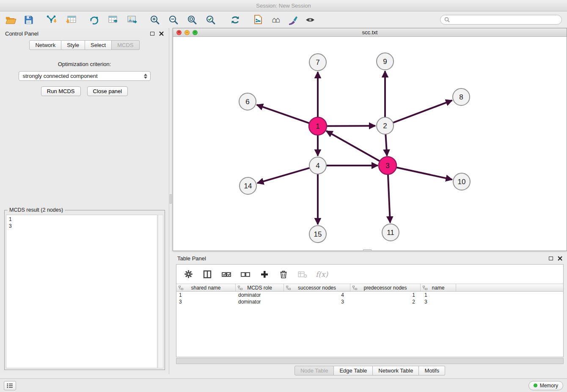 The image size is (567, 392). What do you see at coordinates (152, 34) in the screenshot?
I see `float-panel-icon` at bounding box center [152, 34].